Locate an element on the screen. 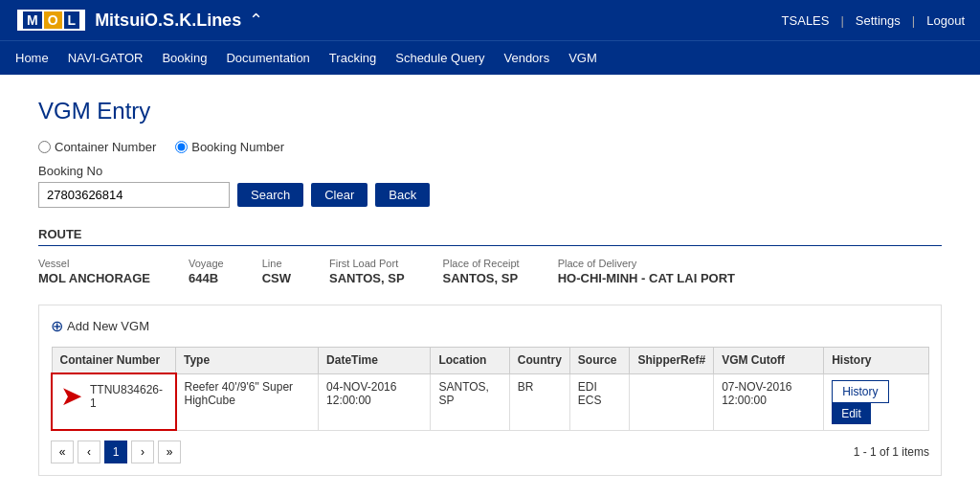  datetime-cell: 04-NOV-2016 12:00:00 is located at coordinates (375, 402).